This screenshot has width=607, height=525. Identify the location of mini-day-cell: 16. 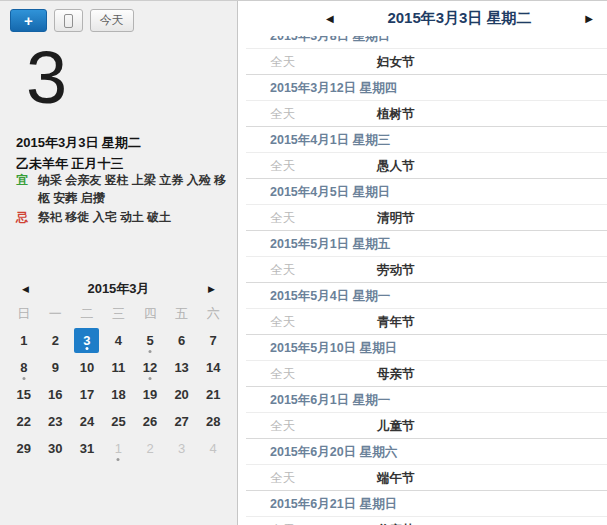
(56, 394).